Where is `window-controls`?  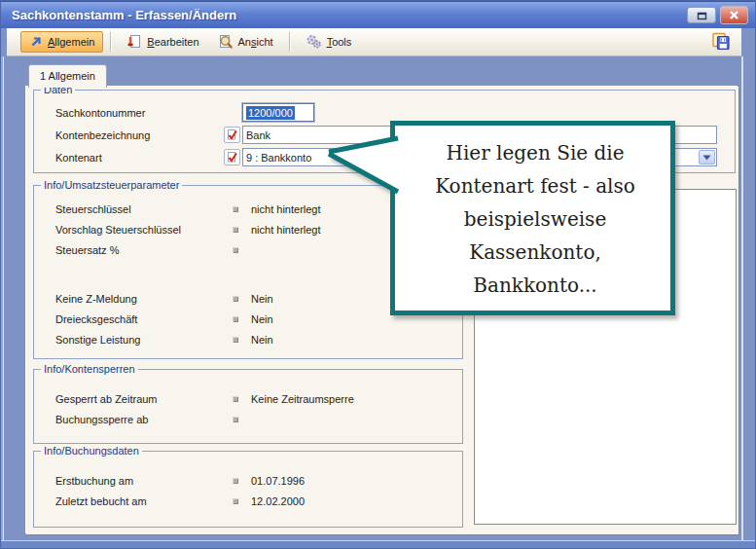 window-controls is located at coordinates (718, 16).